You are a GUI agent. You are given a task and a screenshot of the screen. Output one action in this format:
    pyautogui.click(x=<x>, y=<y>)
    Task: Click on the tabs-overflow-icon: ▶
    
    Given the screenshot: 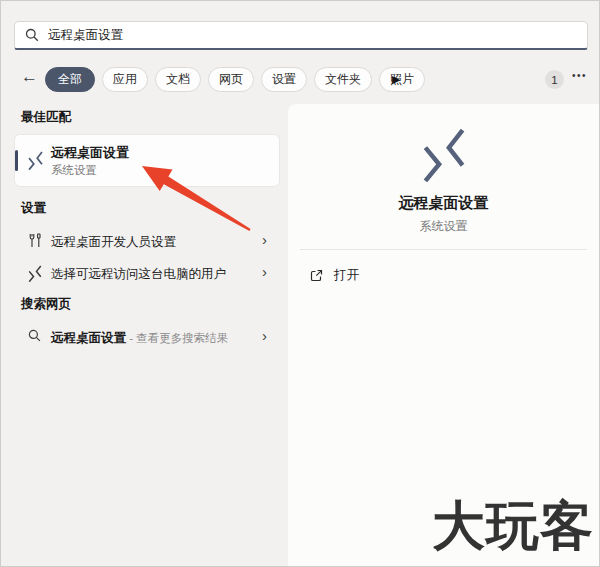 What is the action you would take?
    pyautogui.click(x=396, y=80)
    